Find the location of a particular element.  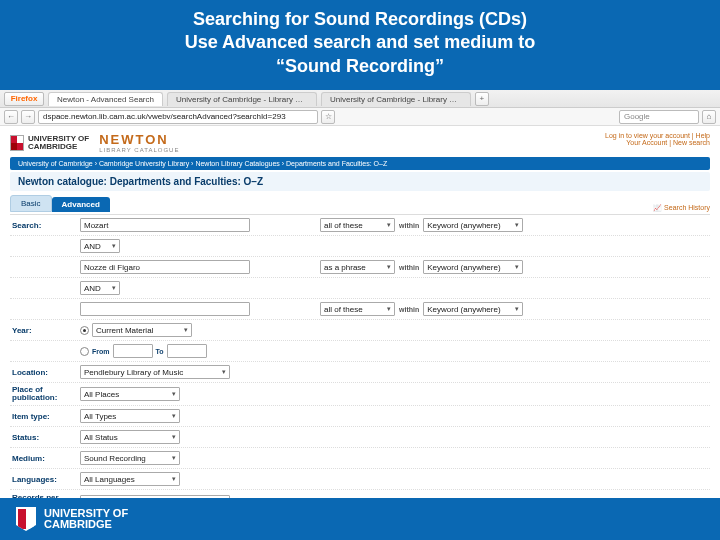

label-place: Place of publication: is located at coordinates (45, 394).